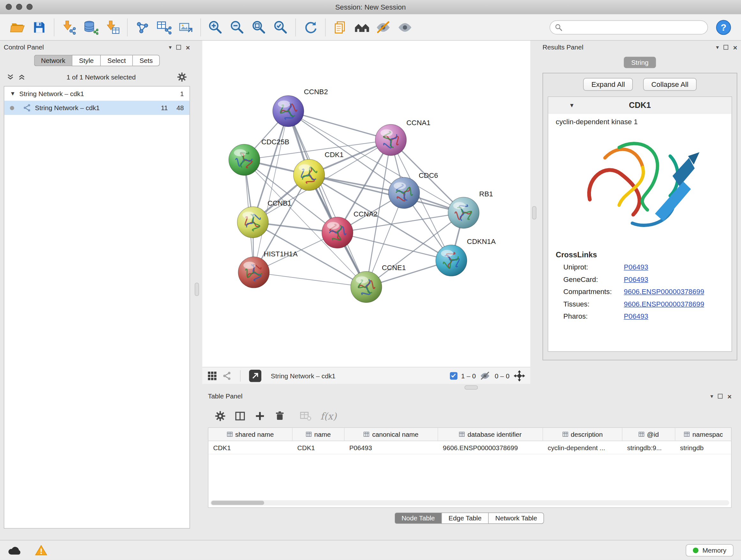 The width and height of the screenshot is (741, 560). What do you see at coordinates (309, 175) in the screenshot?
I see `network-node-CDK1` at bounding box center [309, 175].